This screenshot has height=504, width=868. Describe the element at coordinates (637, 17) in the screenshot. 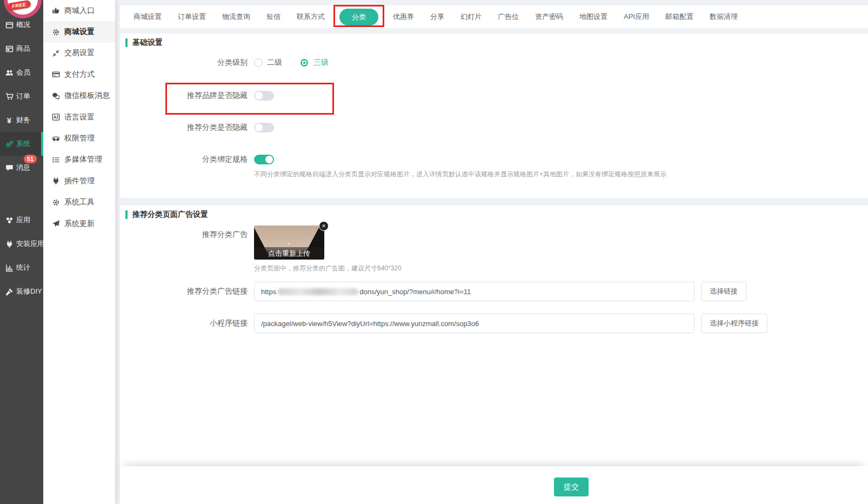

I see `tab-api-app: API应用` at that location.